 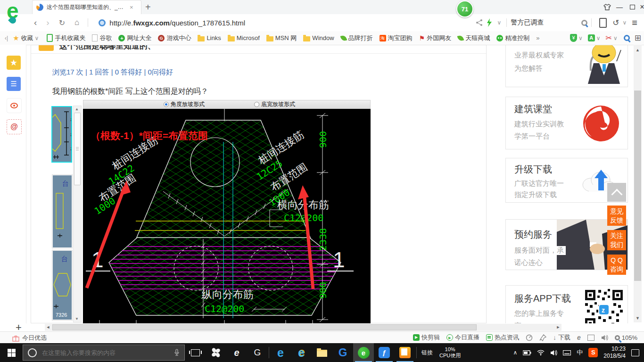 What do you see at coordinates (62, 134) in the screenshot?
I see `thumbnail-selected: Y2 Y2 Y1` at bounding box center [62, 134].